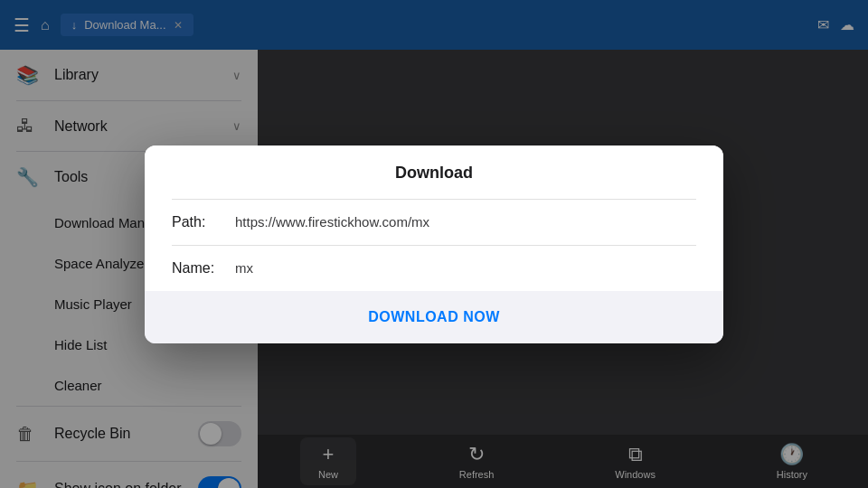 The height and width of the screenshot is (488, 868). What do you see at coordinates (434, 173) in the screenshot?
I see `modal-header: Download` at bounding box center [434, 173].